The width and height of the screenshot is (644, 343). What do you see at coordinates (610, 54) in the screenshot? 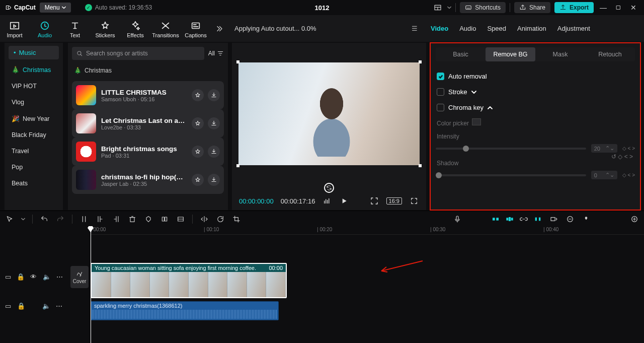
I see `subtab-retouch: Retouch` at bounding box center [610, 54].